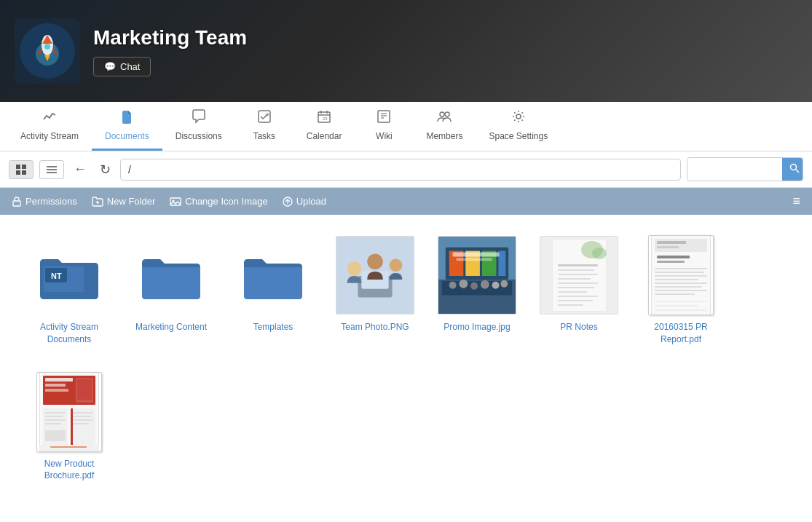 The image size is (812, 522). Describe the element at coordinates (127, 127) in the screenshot. I see `tab-documents: Documents` at that location.